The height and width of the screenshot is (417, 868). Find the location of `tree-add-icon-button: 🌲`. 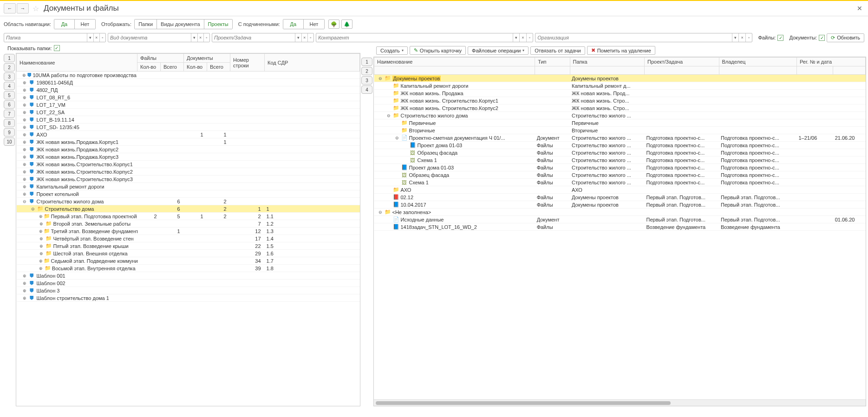

tree-add-icon-button: 🌲 is located at coordinates (347, 24).